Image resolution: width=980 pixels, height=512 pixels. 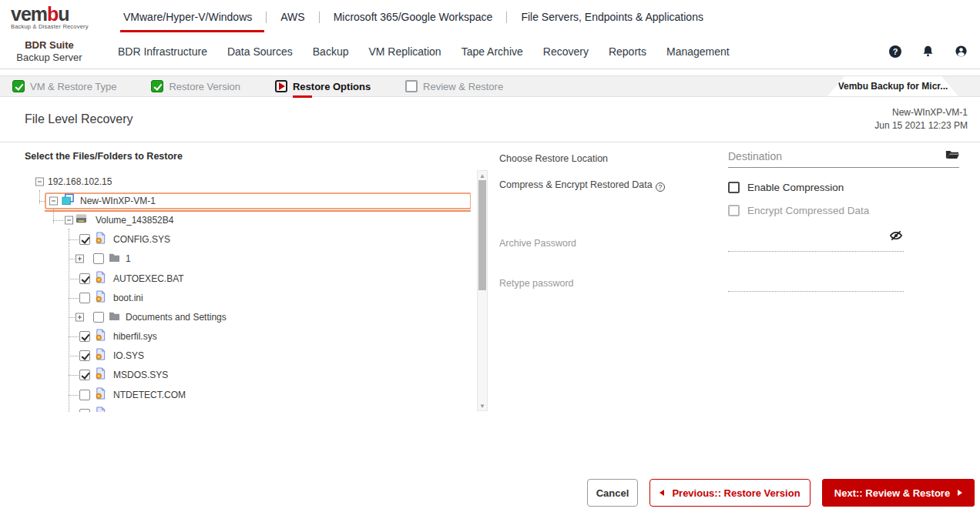 I want to click on encrypt-data-checkbox, so click(x=733, y=211).